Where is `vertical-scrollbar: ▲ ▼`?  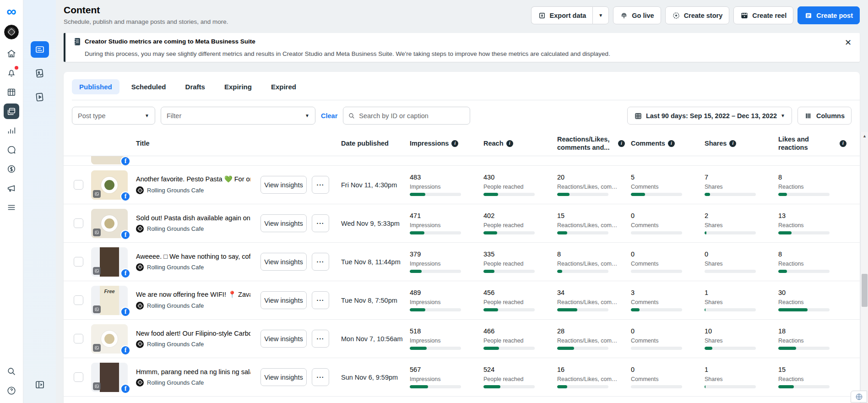
vertical-scrollbar: ▲ ▼ is located at coordinates (864, 267).